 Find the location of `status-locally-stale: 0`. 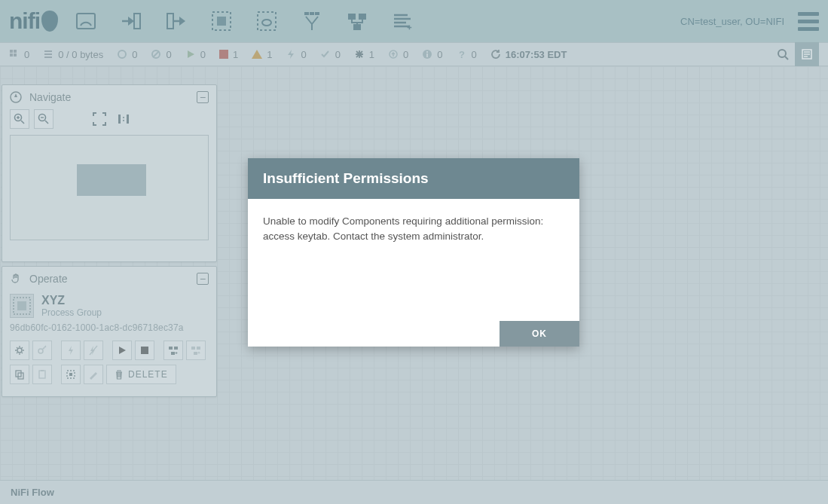

status-locally-stale: 0 is located at coordinates (432, 54).